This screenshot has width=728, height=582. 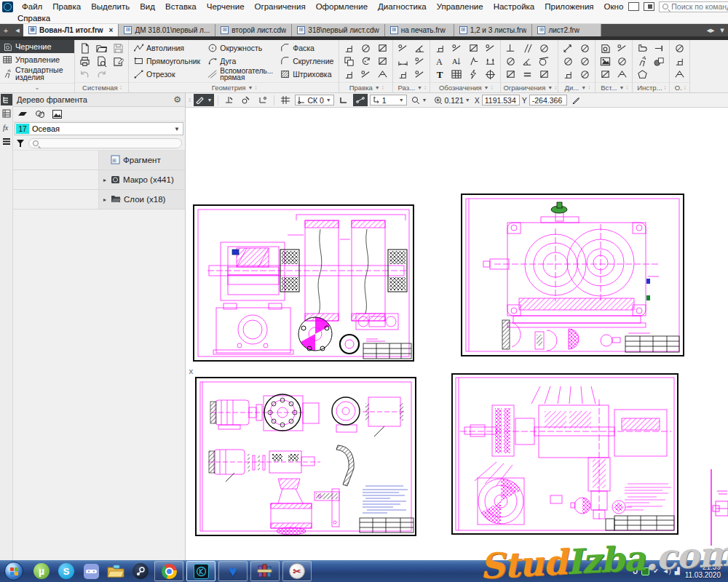 What do you see at coordinates (473, 74) in the screenshot?
I see `tool-lightning-icon` at bounding box center [473, 74].